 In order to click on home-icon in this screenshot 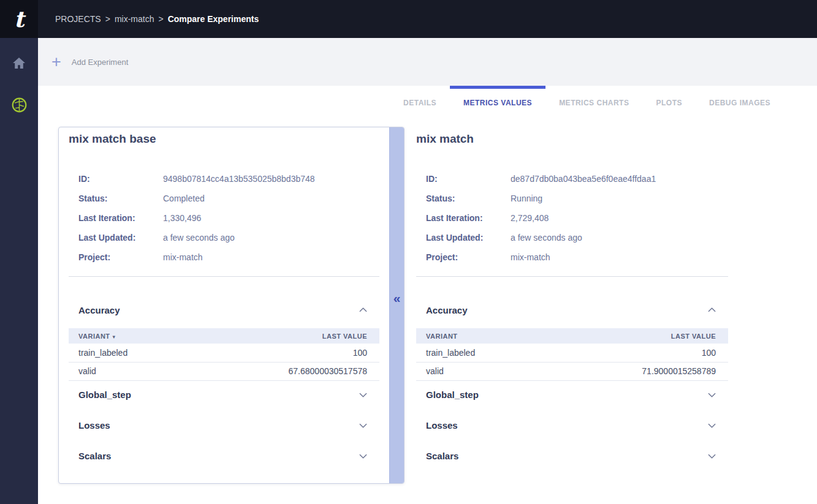, I will do `click(19, 64)`.